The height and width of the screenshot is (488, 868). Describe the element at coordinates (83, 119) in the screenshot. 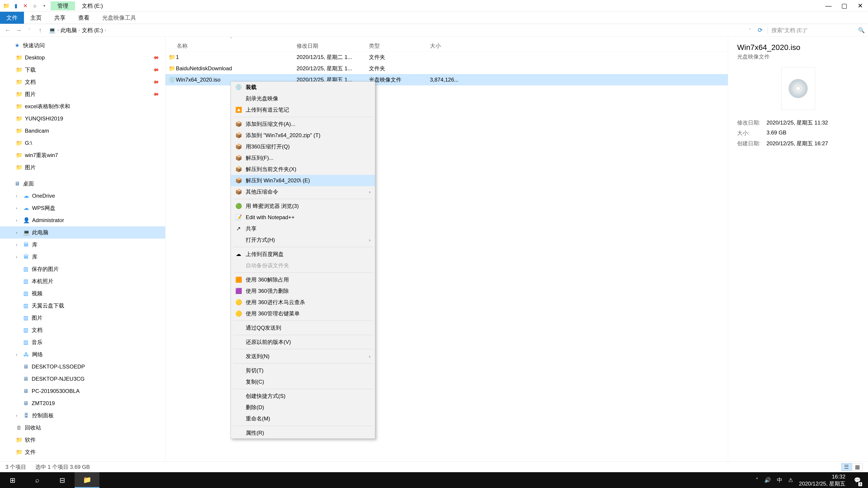

I see `tree-item: 📁YUNQISHI2019` at that location.